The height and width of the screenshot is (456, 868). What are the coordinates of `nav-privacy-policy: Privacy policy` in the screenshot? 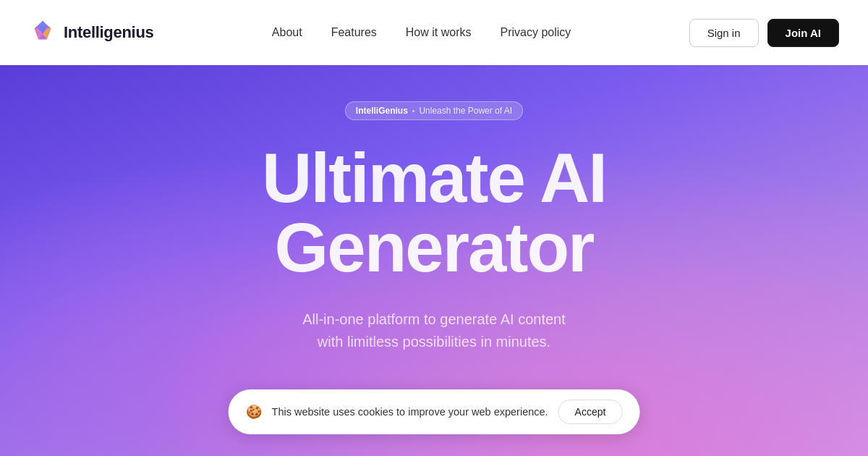 It's located at (535, 33).